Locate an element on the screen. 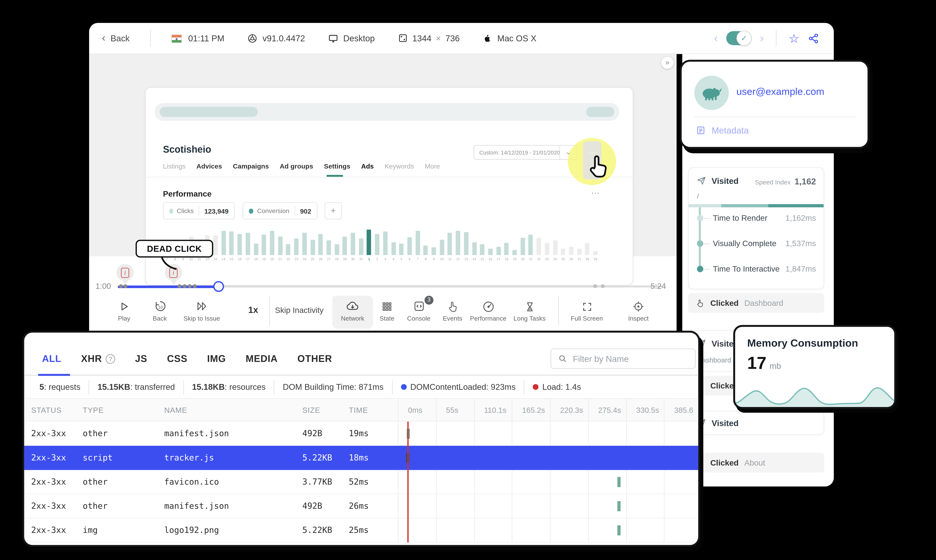 This screenshot has height=560, width=936. play-button: Play is located at coordinates (124, 312).